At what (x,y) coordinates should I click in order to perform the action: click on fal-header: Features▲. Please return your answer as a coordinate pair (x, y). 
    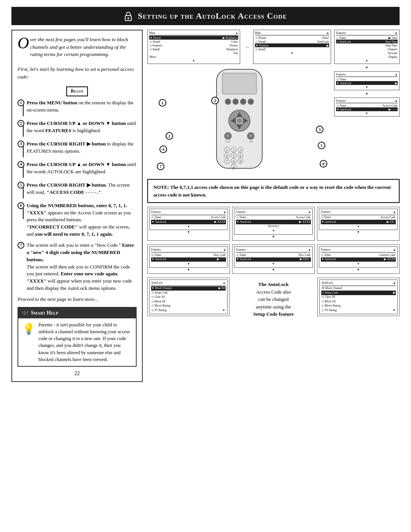
    Looking at the image, I should click on (367, 75).